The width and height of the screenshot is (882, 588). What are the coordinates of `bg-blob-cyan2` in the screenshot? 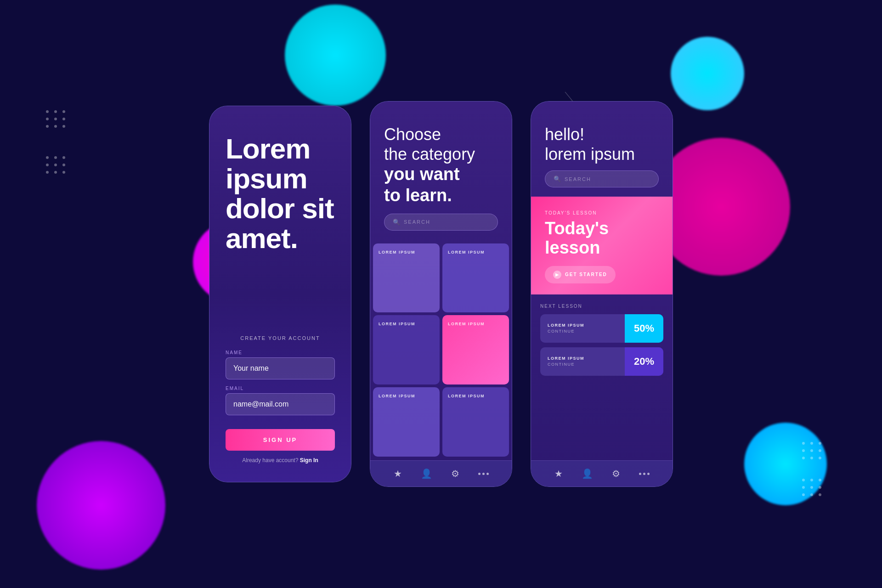 It's located at (707, 74).